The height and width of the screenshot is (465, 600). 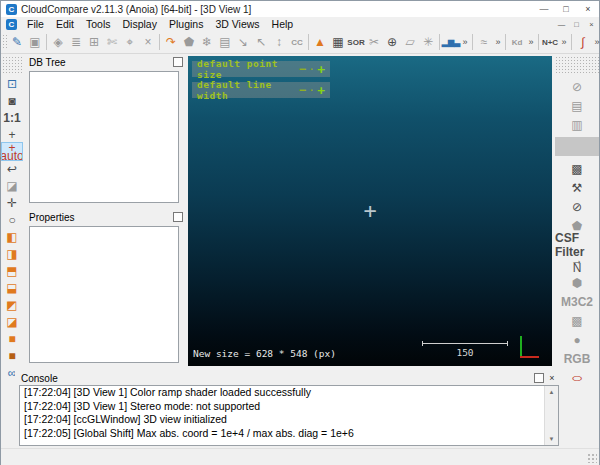 I want to click on normals-plus-color-icon: N+C, so click(x=550, y=42).